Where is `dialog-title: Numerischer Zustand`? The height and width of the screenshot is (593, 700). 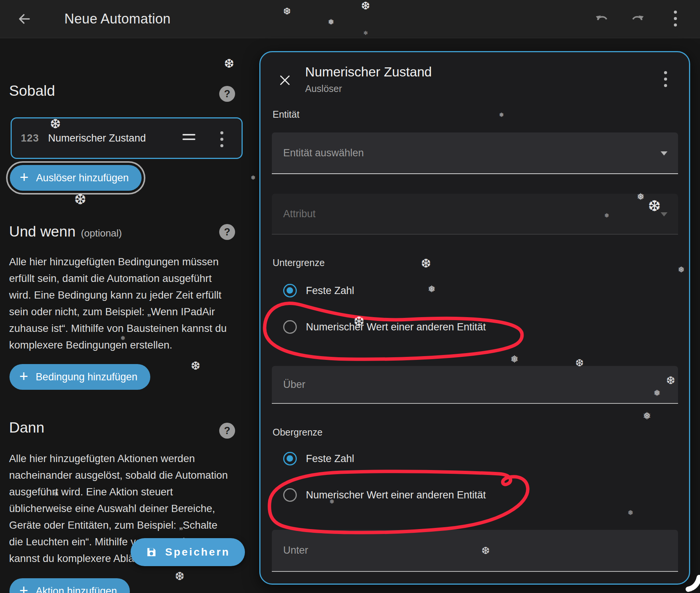
dialog-title: Numerischer Zustand is located at coordinates (369, 72).